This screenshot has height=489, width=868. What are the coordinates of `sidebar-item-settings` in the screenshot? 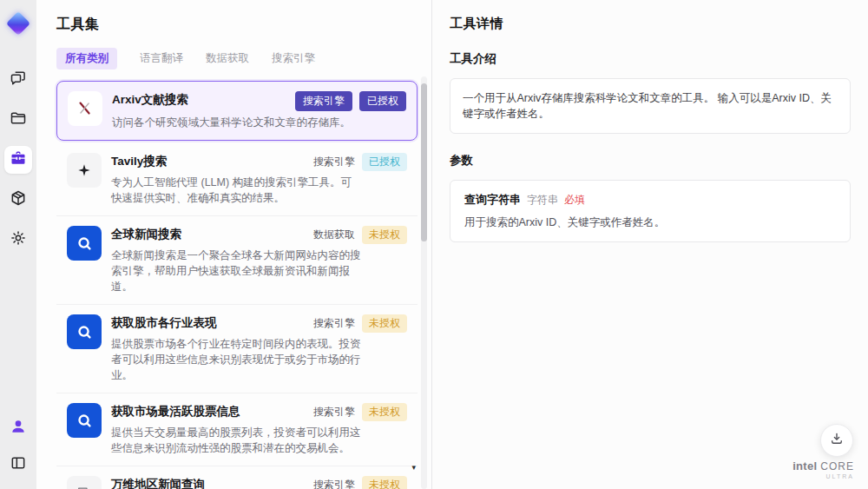 It's located at (18, 240).